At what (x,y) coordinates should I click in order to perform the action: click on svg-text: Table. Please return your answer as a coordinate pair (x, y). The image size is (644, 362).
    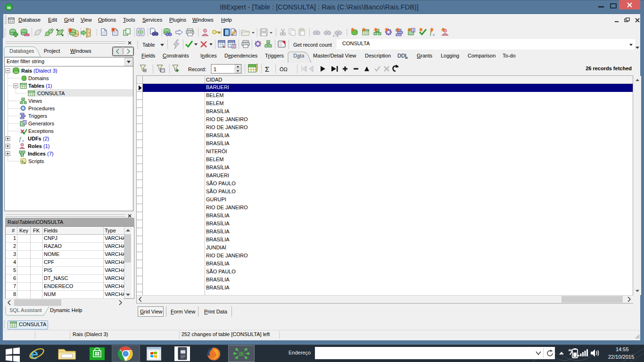
    Looking at the image, I should click on (149, 45).